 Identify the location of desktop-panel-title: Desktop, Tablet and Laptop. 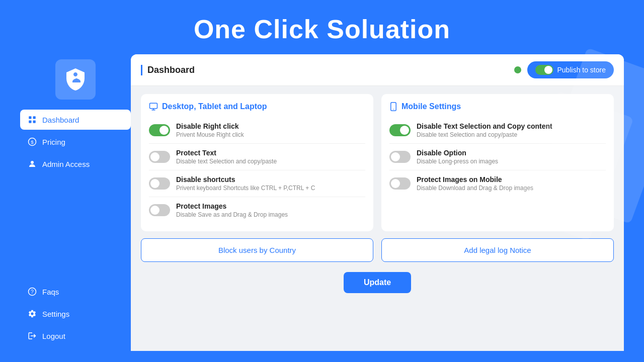
(257, 107).